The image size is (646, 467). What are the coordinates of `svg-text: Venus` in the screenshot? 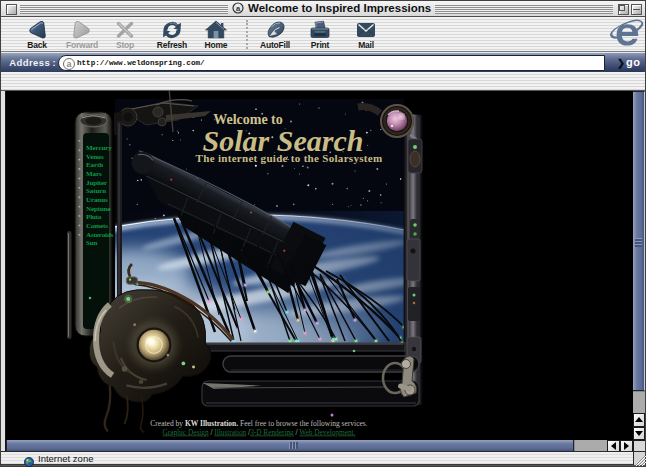 It's located at (95, 157).